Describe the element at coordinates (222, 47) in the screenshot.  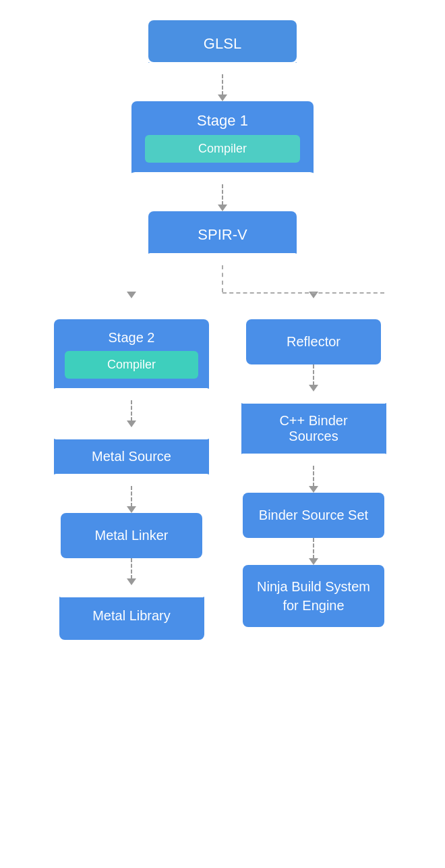
I see `glsl-node: GLSL` at that location.